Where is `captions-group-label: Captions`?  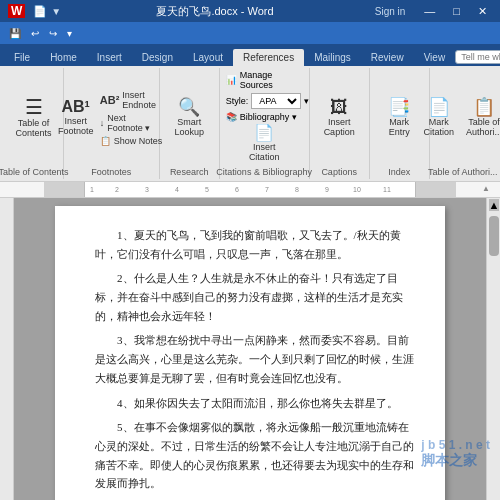
captions-group-label: Captions is located at coordinates (339, 171).